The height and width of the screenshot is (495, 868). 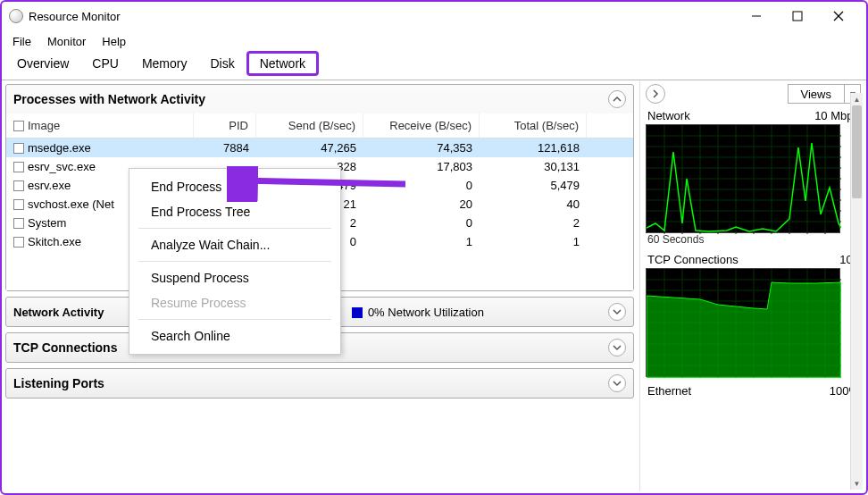 I want to click on listening-ports-panel: Listening Ports, so click(x=320, y=383).